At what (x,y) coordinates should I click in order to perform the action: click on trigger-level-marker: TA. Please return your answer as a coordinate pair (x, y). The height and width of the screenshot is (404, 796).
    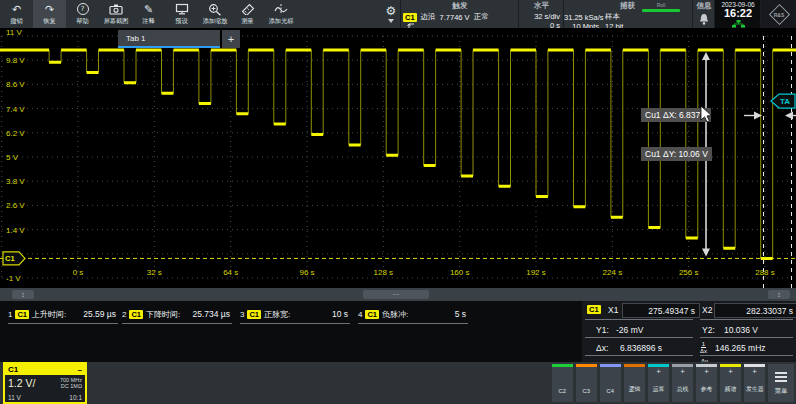
    Looking at the image, I should click on (783, 101).